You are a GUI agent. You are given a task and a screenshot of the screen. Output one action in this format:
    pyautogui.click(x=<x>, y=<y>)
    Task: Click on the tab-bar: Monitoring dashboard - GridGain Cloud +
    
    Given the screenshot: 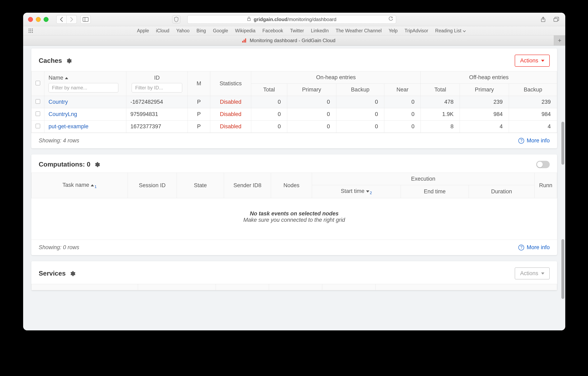 What is the action you would take?
    pyautogui.click(x=294, y=41)
    